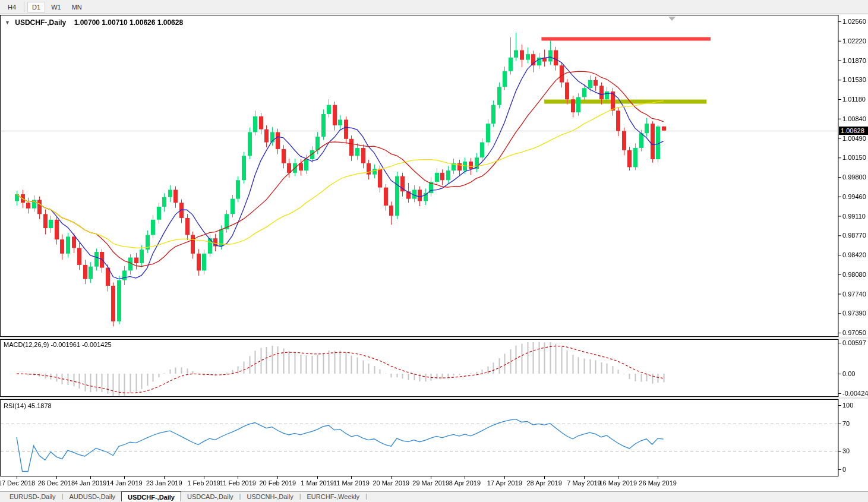 The height and width of the screenshot is (502, 868). I want to click on timeframe-button-mn: MN, so click(77, 7).